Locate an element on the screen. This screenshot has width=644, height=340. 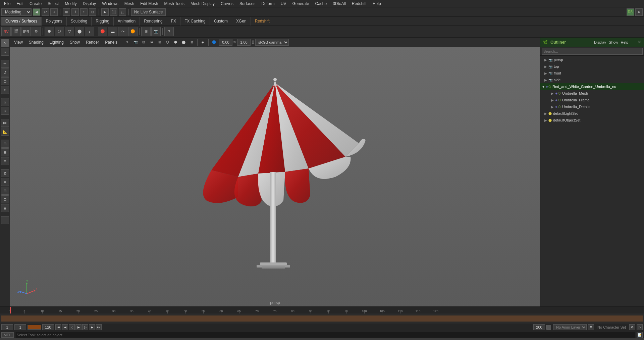
next-key-btn: ▷ is located at coordinates (85, 327).